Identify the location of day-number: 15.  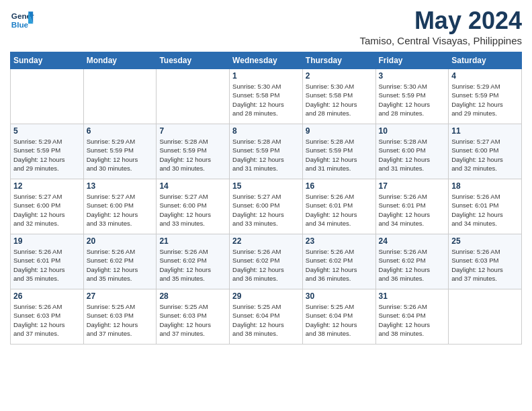
(266, 186).